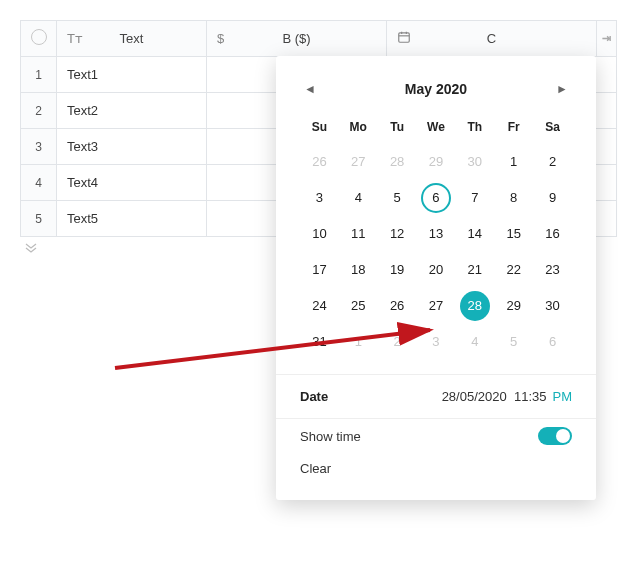 Image resolution: width=637 pixels, height=581 pixels. What do you see at coordinates (397, 270) in the screenshot?
I see `calendar-day: 19` at bounding box center [397, 270].